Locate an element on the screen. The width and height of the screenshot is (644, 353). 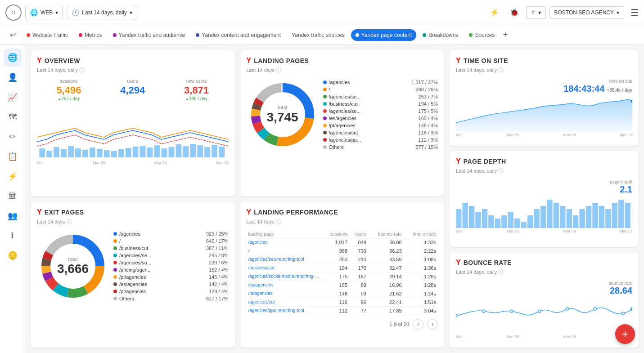
exit-info-icon: ⓘ is located at coordinates (69, 222).